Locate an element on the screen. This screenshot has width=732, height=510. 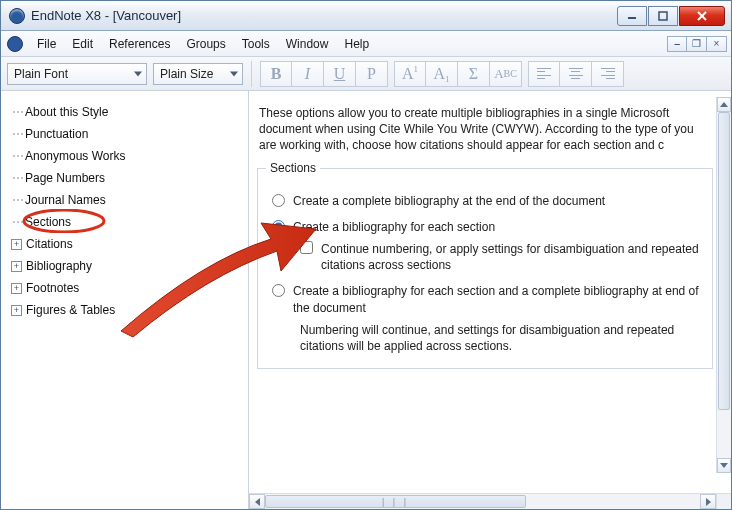
bold-button: B is located at coordinates (276, 74).